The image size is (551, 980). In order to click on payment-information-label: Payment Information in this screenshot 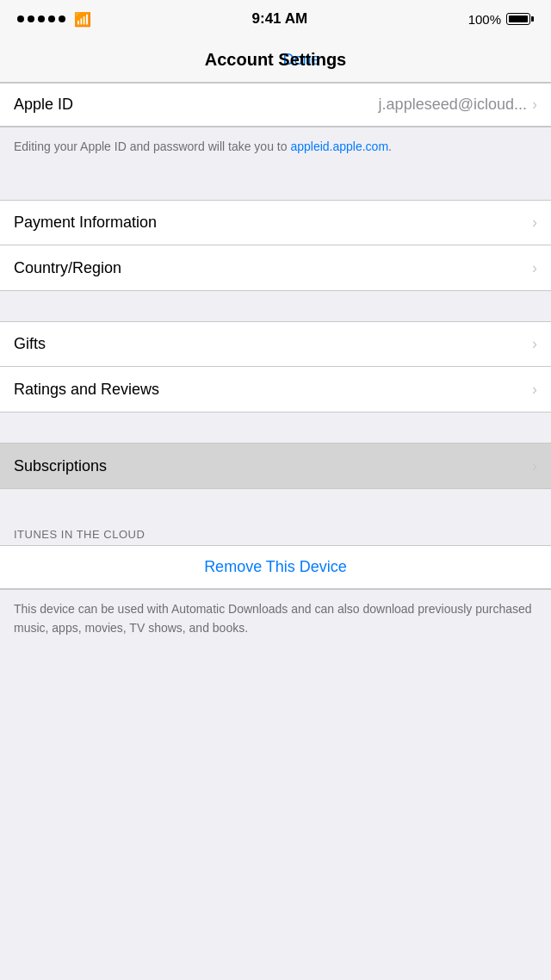, I will do `click(85, 222)`.